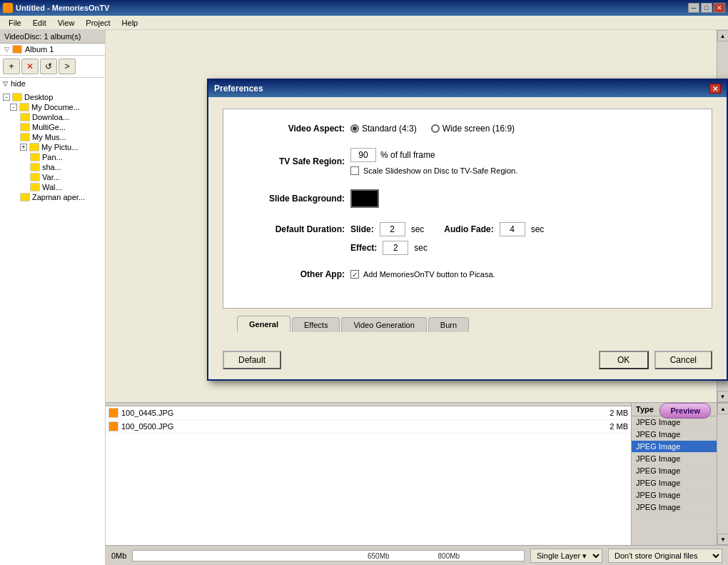 This screenshot has width=728, height=565. What do you see at coordinates (538, 229) in the screenshot?
I see `audio-fade-unit: sec` at bounding box center [538, 229].